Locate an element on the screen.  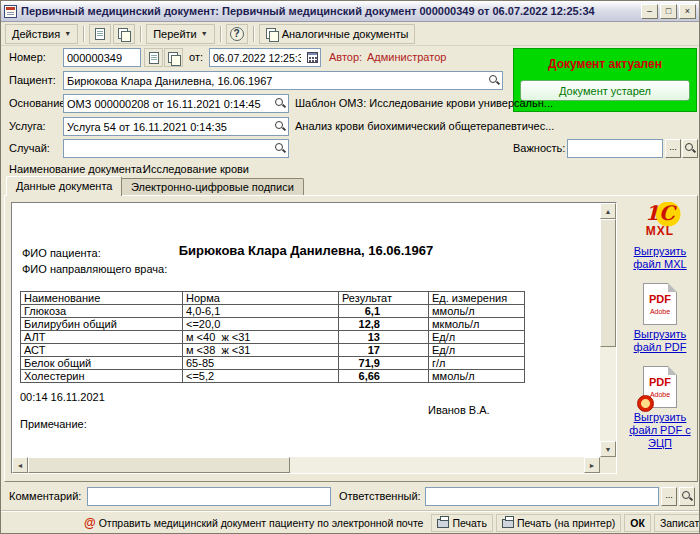
scroll-left-button: ◄ is located at coordinates (20, 465).